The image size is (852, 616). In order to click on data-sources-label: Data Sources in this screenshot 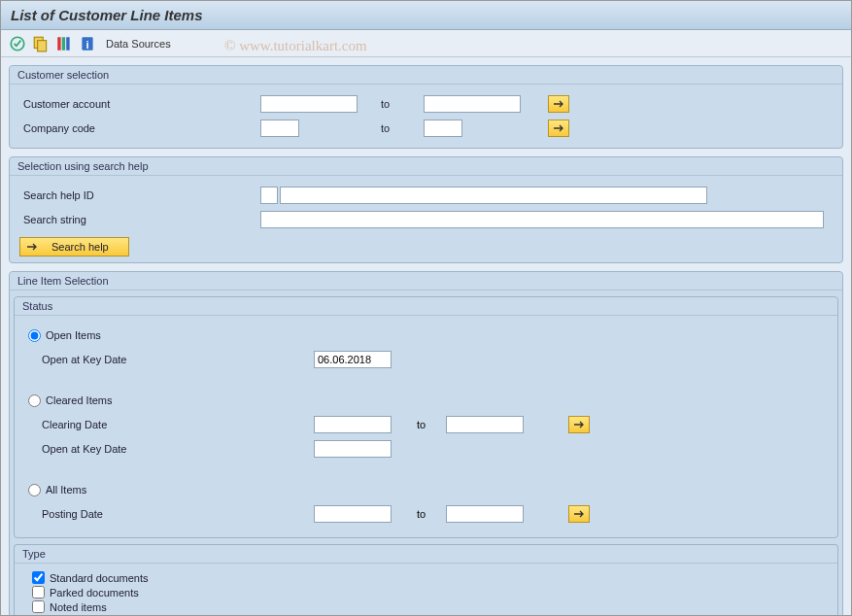, I will do `click(138, 44)`.